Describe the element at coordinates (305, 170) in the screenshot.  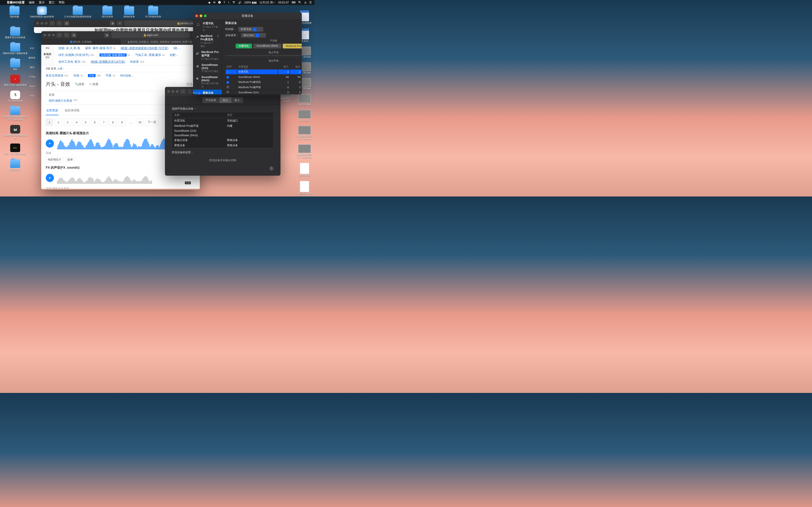
I see `desktop-icon: 空白文本.rtf` at that location.